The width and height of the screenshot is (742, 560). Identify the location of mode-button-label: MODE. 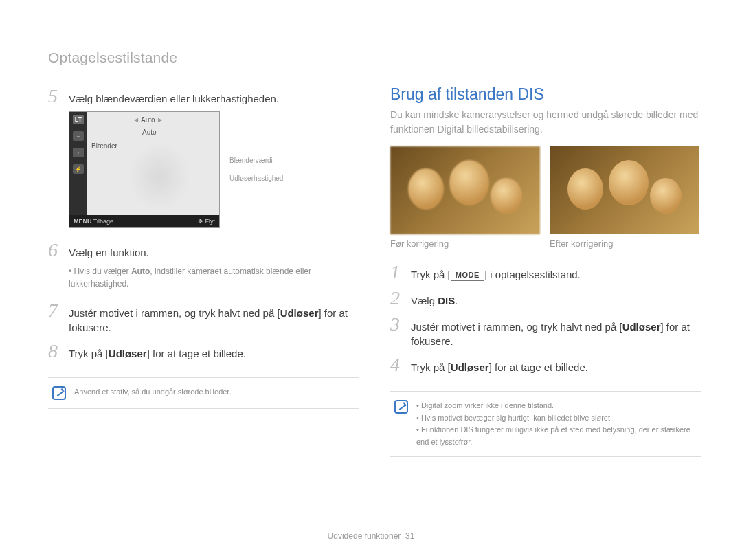
(467, 275).